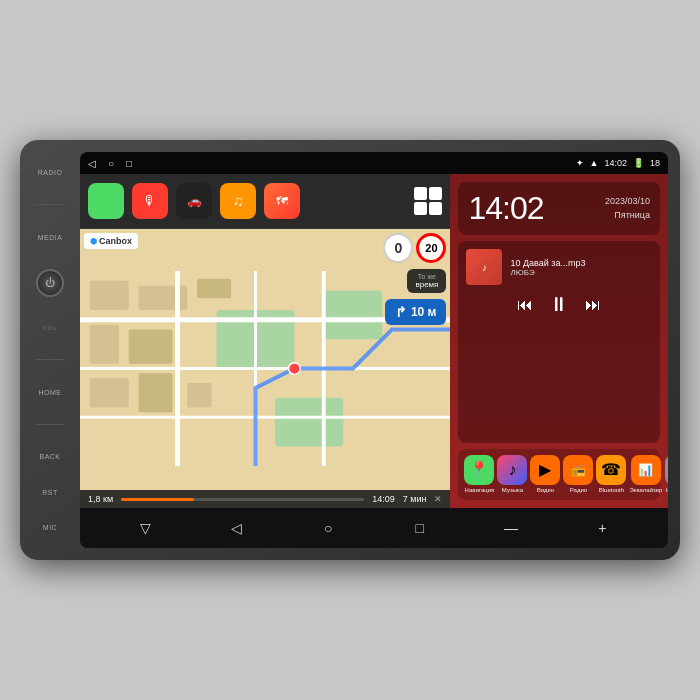  What do you see at coordinates (638, 163) in the screenshot?
I see `battery-icon: 🔋` at bounding box center [638, 163].